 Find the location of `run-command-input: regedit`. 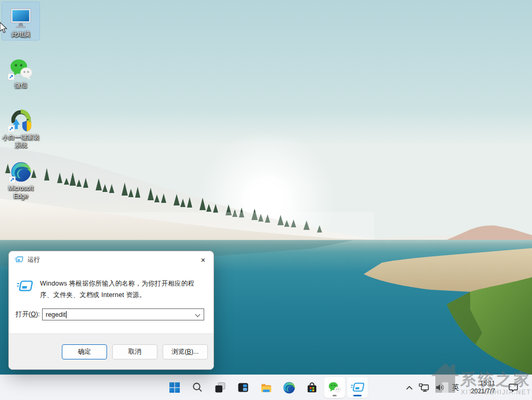

run-command-input: regedit is located at coordinates (123, 314).